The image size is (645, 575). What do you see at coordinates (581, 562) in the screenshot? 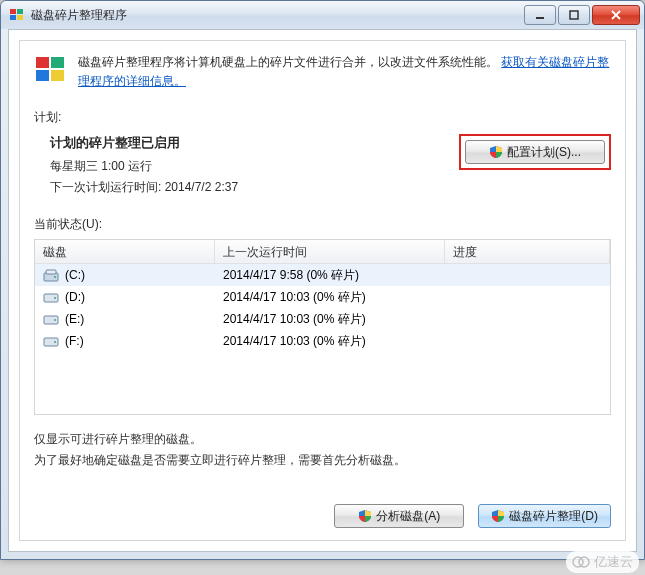
I see `watermark-logo-icon` at bounding box center [581, 562].